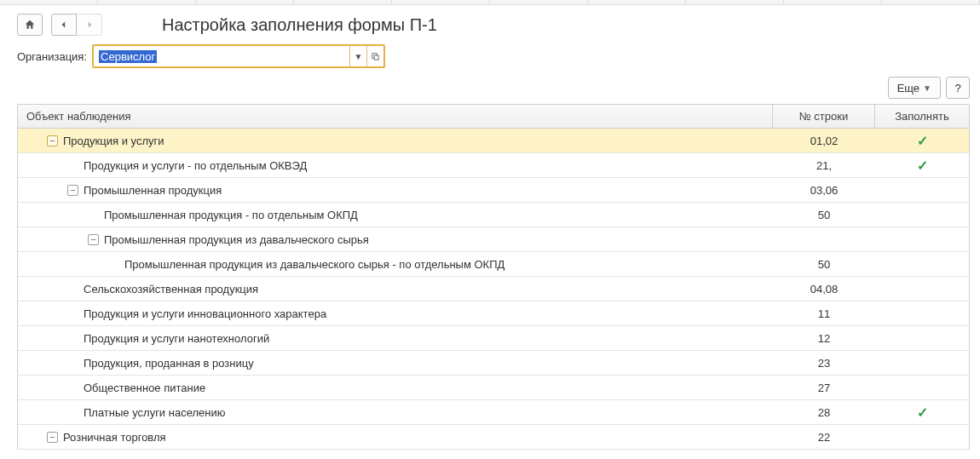 Image resolution: width=980 pixels, height=459 pixels. What do you see at coordinates (824, 141) in the screenshot?
I see `cell-line-number: 01,02` at bounding box center [824, 141].